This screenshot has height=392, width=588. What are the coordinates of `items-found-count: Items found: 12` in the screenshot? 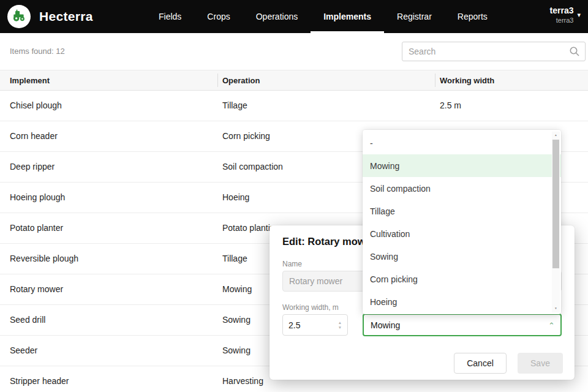 It's located at (37, 51).